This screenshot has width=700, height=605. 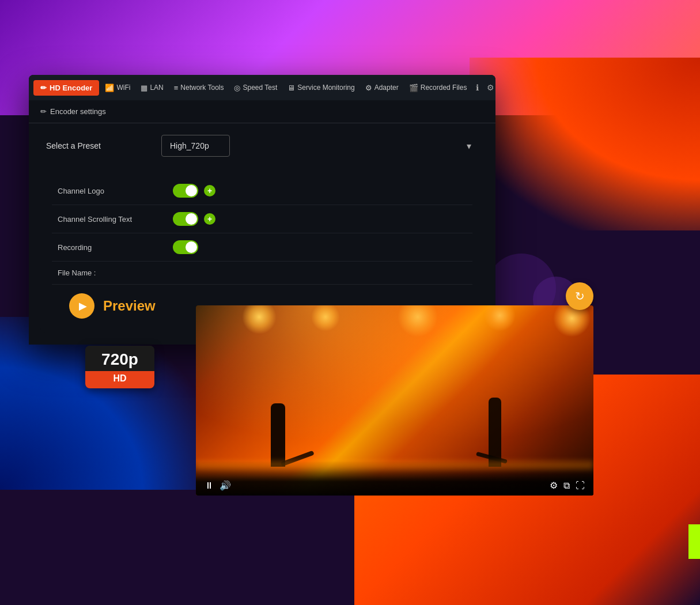 I want to click on volume-button: 🔊, so click(x=225, y=485).